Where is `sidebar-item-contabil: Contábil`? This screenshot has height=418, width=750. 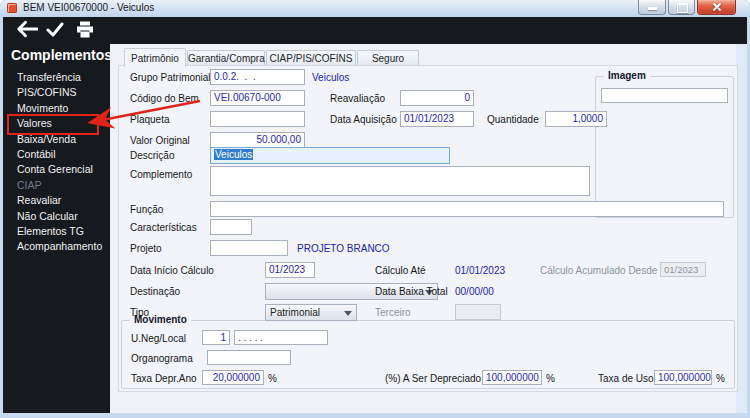
sidebar-item-contabil: Contábil is located at coordinates (56, 154).